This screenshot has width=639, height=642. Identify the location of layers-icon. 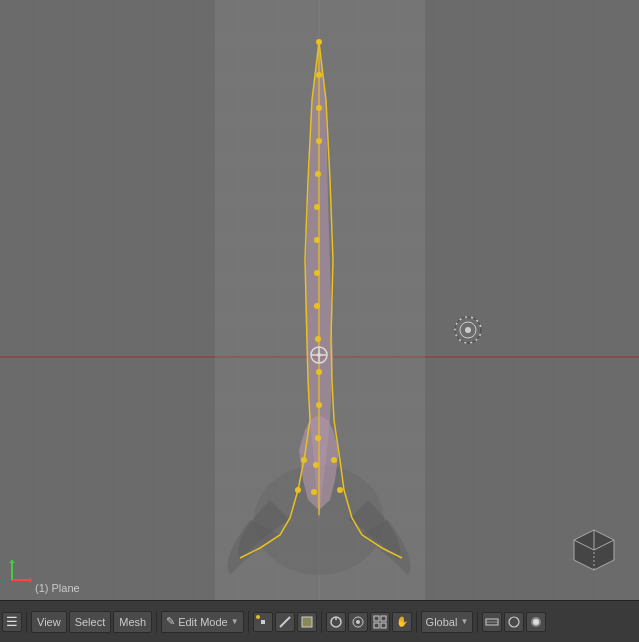
(492, 622).